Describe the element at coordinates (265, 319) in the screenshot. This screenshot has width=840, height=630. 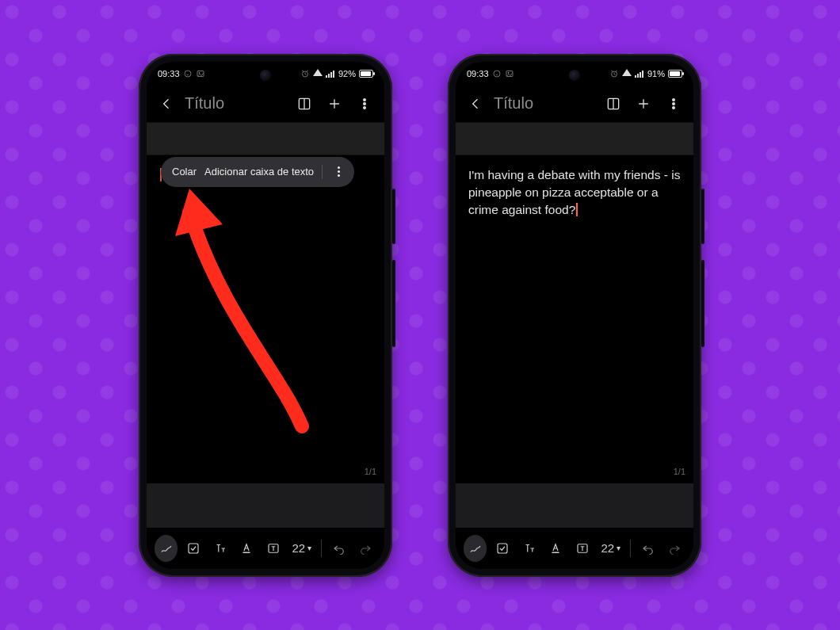
I see `note-editor-area: 1/1` at that location.